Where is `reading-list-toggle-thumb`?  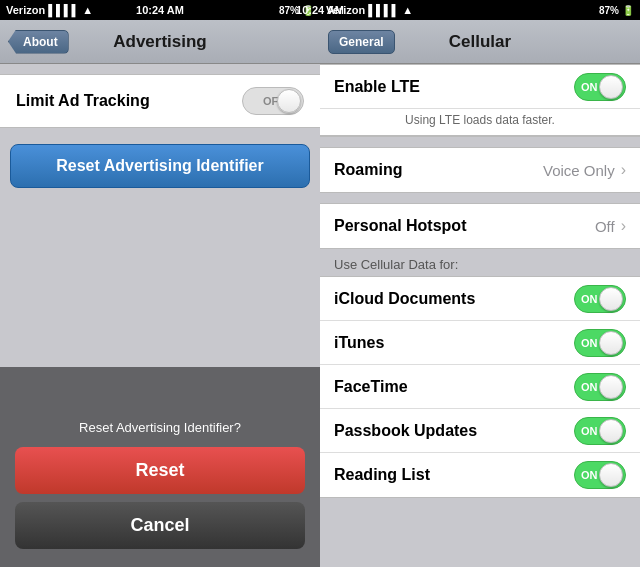
reading-list-toggle-thumb is located at coordinates (611, 475).